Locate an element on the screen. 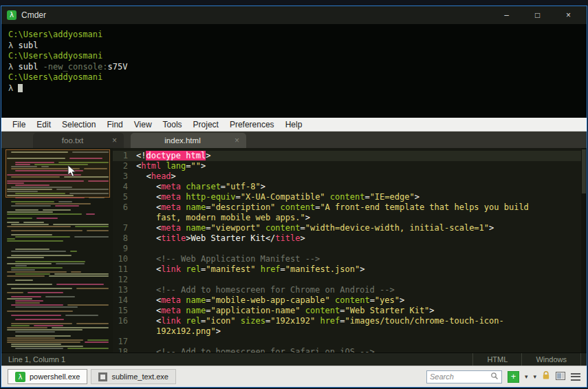 Image resolution: width=588 pixels, height=389 pixels. code-text: <meta http-equiv="X-UA-Compatible" conte… is located at coordinates (336, 197).